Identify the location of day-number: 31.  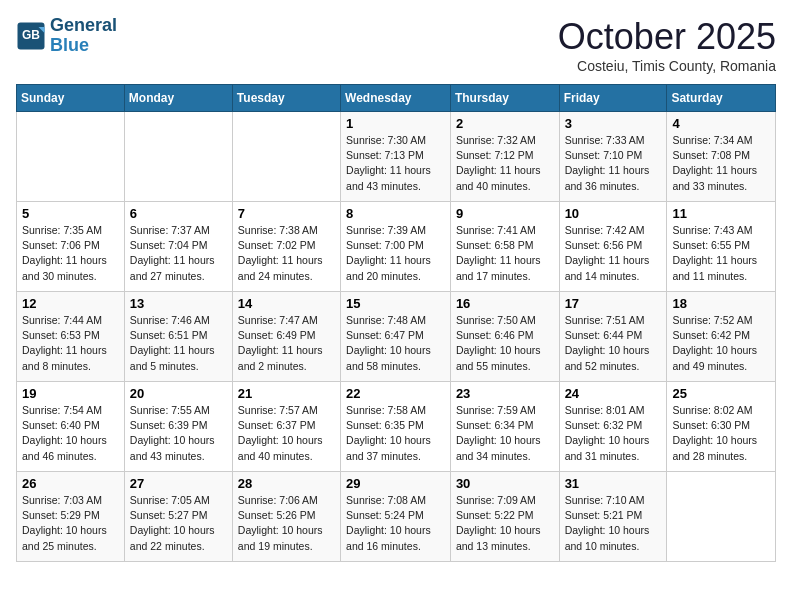
(614, 484).